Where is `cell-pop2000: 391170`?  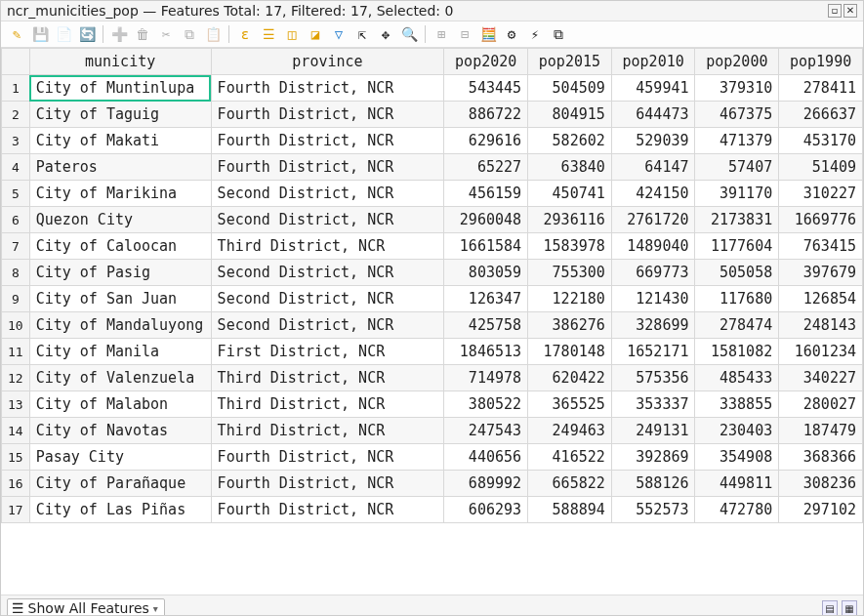
cell-pop2000: 391170 is located at coordinates (737, 193).